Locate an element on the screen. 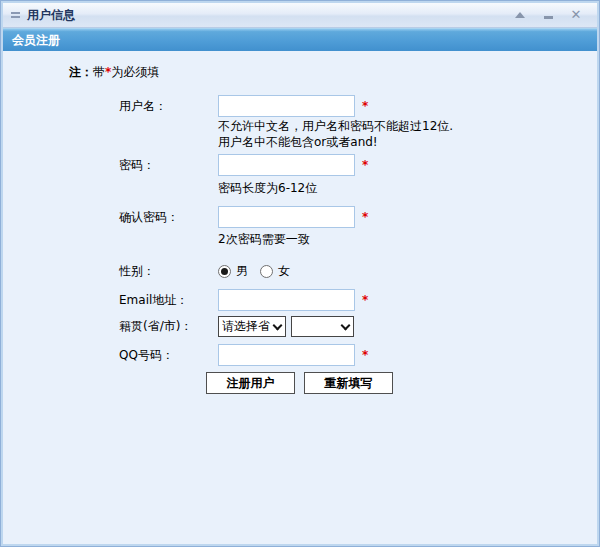 This screenshot has height=547, width=600. username-input is located at coordinates (286, 106).